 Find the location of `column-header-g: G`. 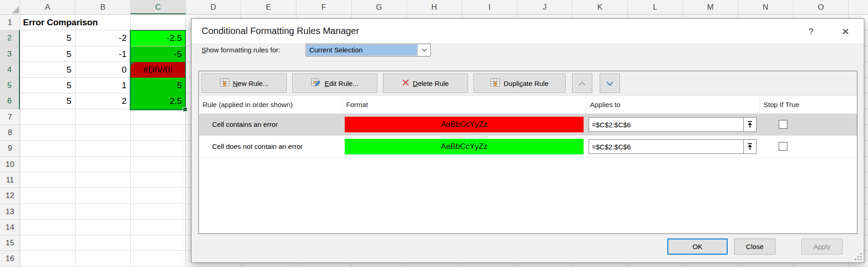

column-header-g: G is located at coordinates (379, 7).